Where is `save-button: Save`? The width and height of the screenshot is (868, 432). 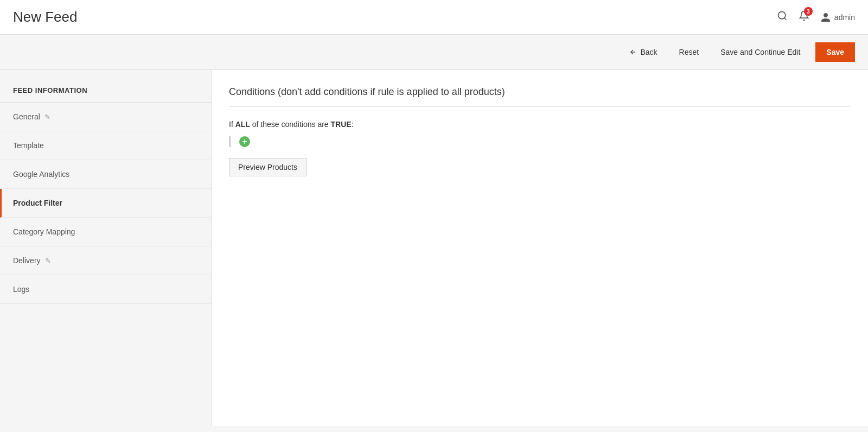 save-button: Save is located at coordinates (835, 52).